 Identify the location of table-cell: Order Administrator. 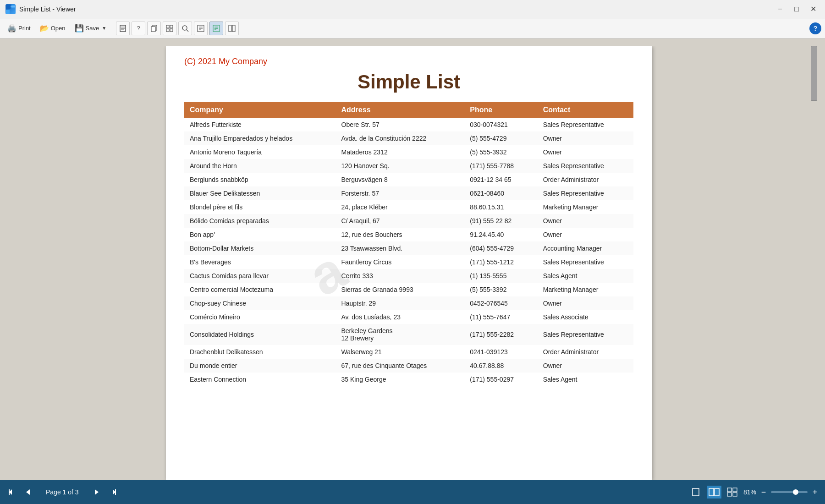
(586, 352).